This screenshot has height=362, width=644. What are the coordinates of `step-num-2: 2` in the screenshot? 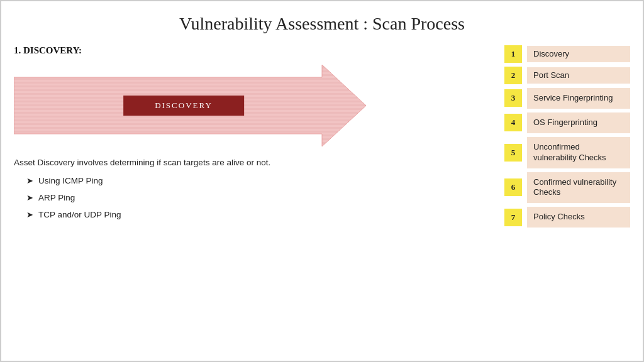 It's located at (513, 75).